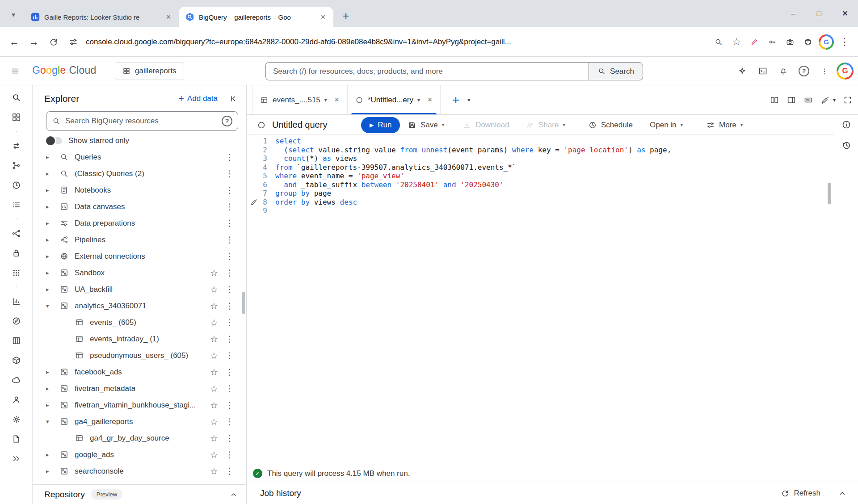  I want to click on reload-icon, so click(54, 42).